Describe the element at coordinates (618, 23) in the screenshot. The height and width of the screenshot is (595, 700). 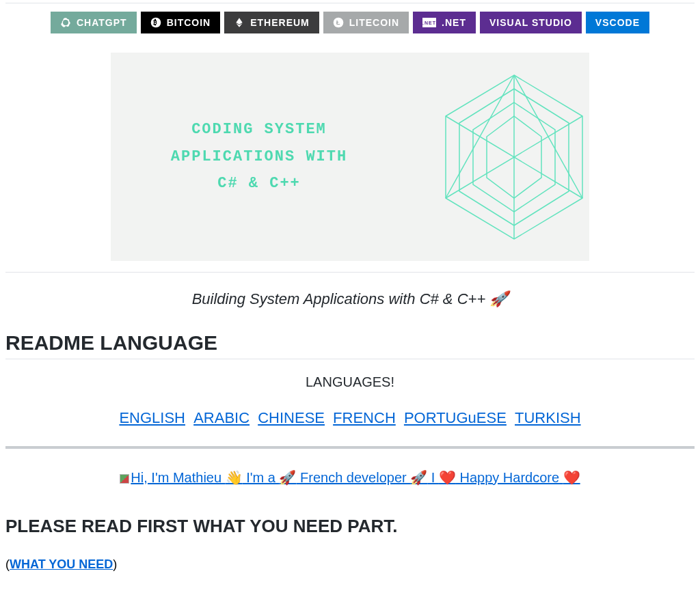
I see `badge-label: VSCODE` at that location.